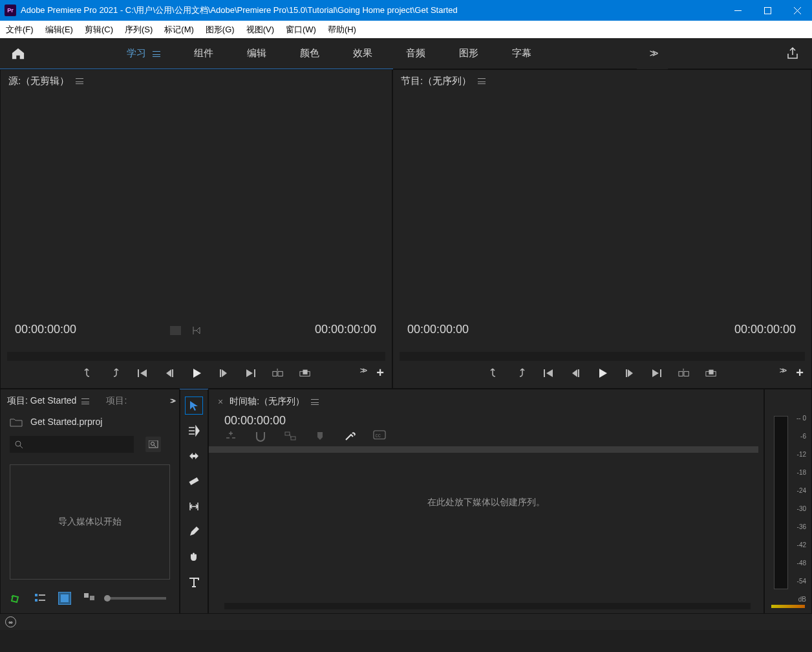 The image size is (812, 652). What do you see at coordinates (261, 436) in the screenshot?
I see `snap-icon` at bounding box center [261, 436].